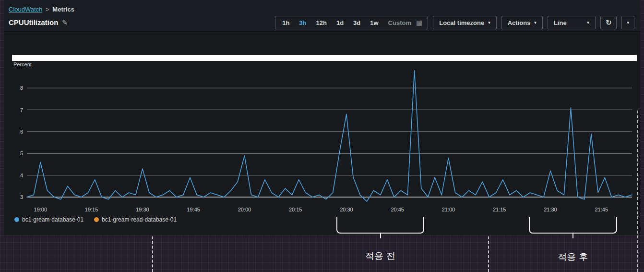 The image size is (644, 272). Describe the element at coordinates (63, 10) in the screenshot. I see `breadcrumb-item-metrics: Metrics` at that location.